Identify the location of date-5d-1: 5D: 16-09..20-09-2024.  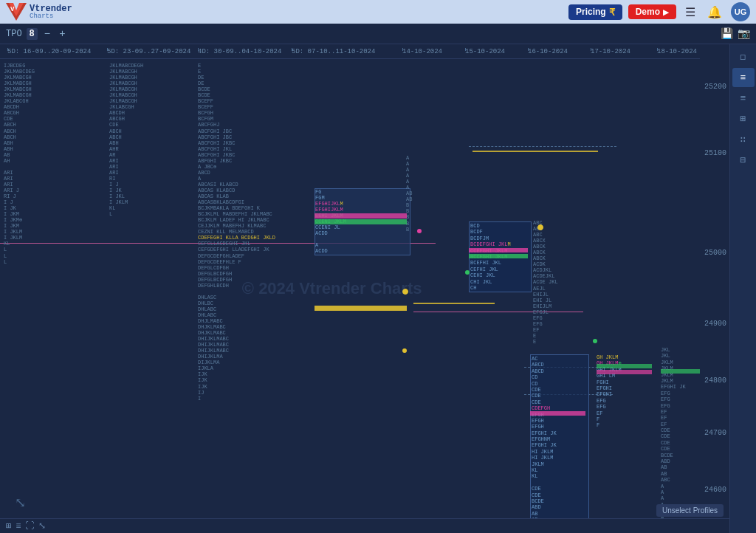
(49, 52).